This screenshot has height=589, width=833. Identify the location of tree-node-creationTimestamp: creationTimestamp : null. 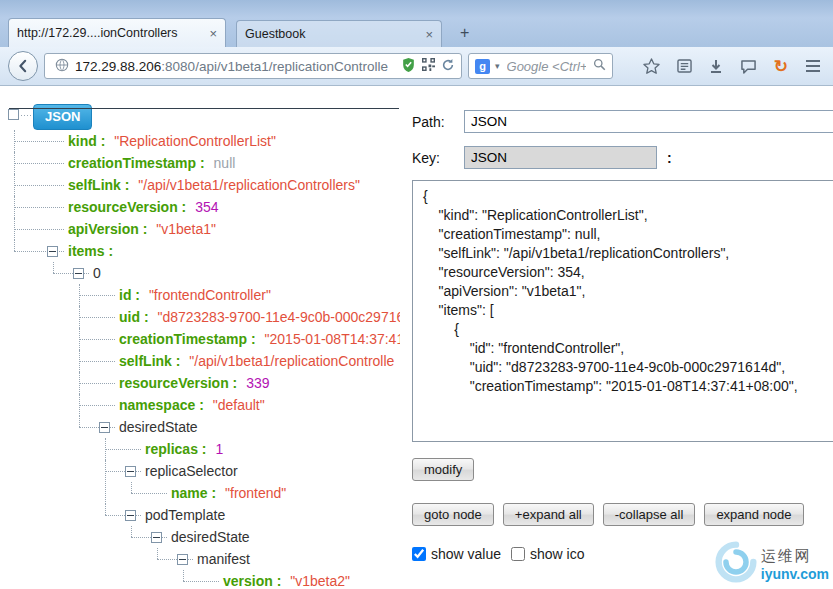
(207, 163).